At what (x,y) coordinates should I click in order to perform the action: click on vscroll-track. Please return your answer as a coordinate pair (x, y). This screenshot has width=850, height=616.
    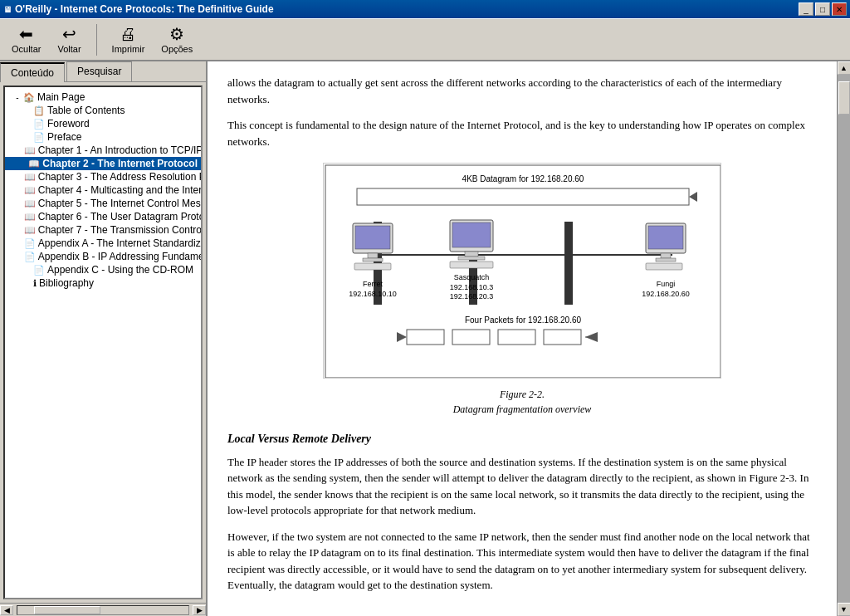
    Looking at the image, I should click on (843, 339).